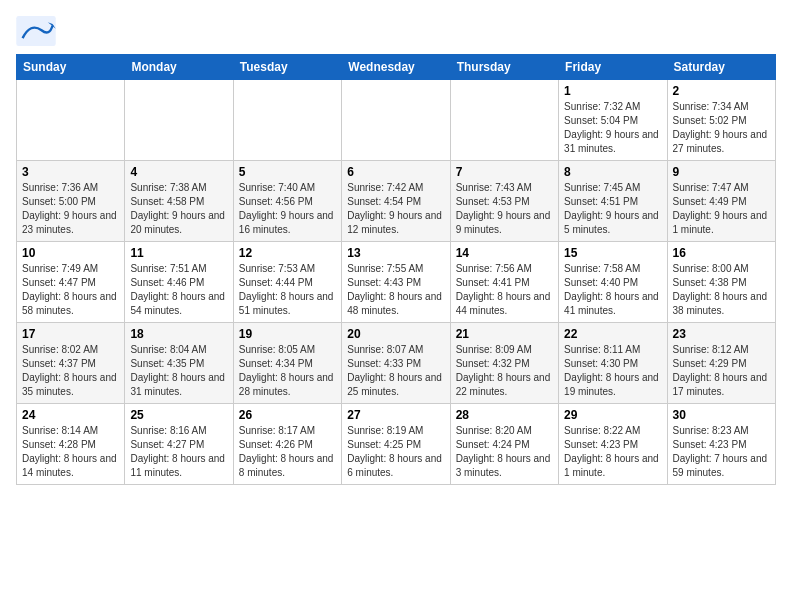 This screenshot has height=612, width=792. Describe the element at coordinates (612, 334) in the screenshot. I see `day-number: 22` at that location.